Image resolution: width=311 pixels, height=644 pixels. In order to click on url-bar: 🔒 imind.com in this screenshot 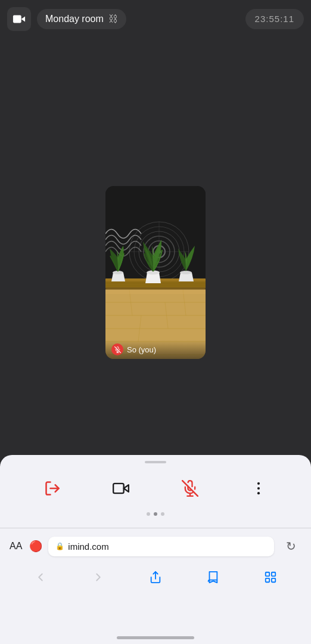, I will do `click(161, 546)`.